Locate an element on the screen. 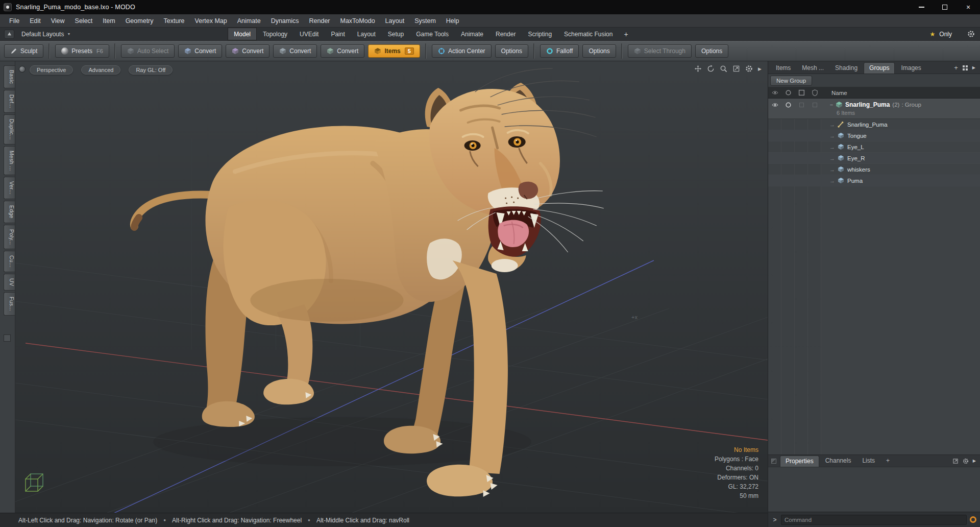  group-row-snarling-puma: − Snarling_Puma (2) : Group 6 Items is located at coordinates (874, 109).